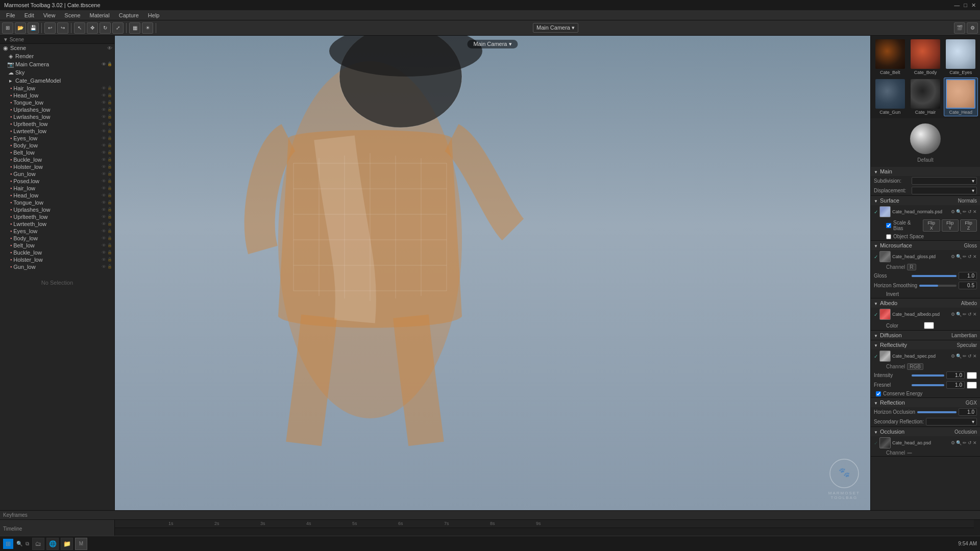 This screenshot has height=551, width=980. What do you see at coordinates (110, 160) in the screenshot?
I see `buckle1-lock: 🔒` at bounding box center [110, 160].